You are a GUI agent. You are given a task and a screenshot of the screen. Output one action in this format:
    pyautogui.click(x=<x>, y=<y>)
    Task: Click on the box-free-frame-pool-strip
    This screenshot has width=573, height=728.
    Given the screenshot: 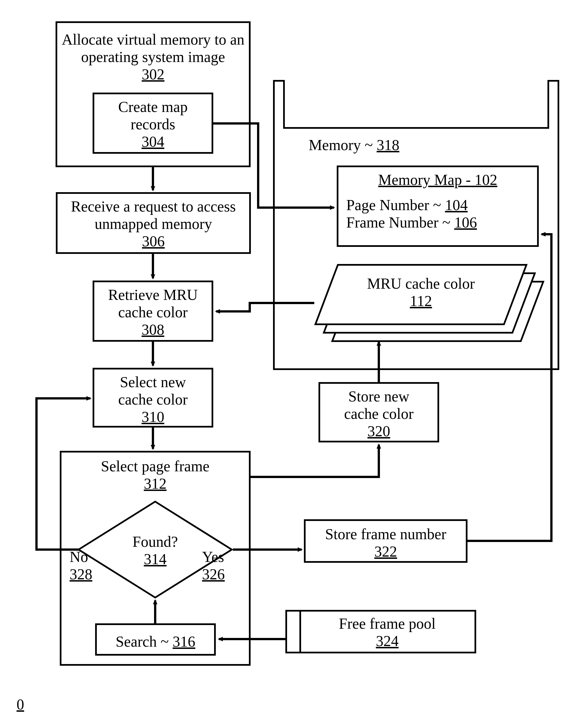 What is the action you would take?
    pyautogui.click(x=293, y=632)
    